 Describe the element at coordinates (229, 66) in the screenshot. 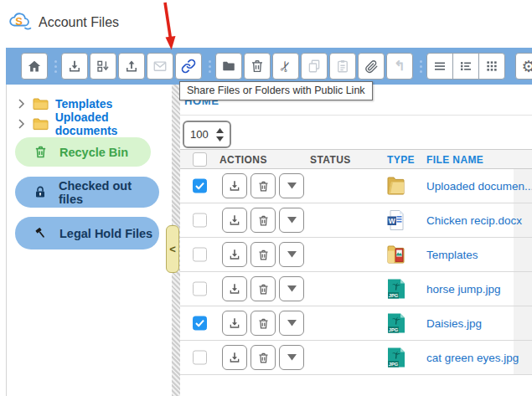

I see `folder-icon` at that location.